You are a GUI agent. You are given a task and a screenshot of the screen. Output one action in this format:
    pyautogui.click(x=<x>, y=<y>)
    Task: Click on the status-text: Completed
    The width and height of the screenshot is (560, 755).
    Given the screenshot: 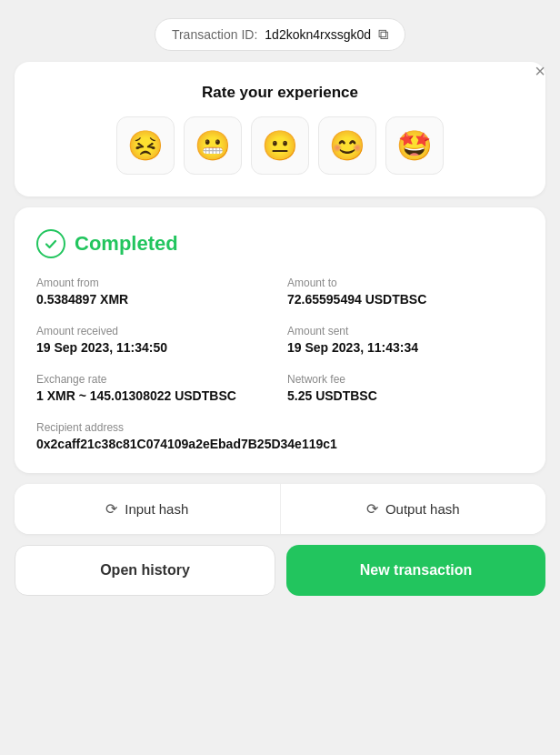 What is the action you would take?
    pyautogui.click(x=126, y=244)
    